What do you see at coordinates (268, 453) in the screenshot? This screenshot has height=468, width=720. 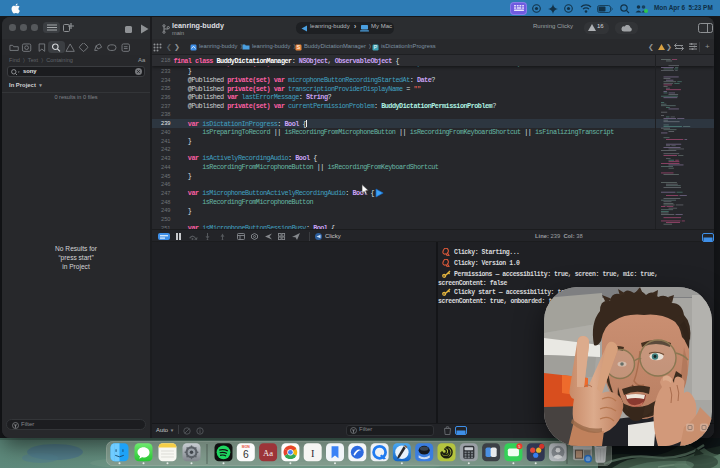 I see `svg-text: Aa` at bounding box center [268, 453].